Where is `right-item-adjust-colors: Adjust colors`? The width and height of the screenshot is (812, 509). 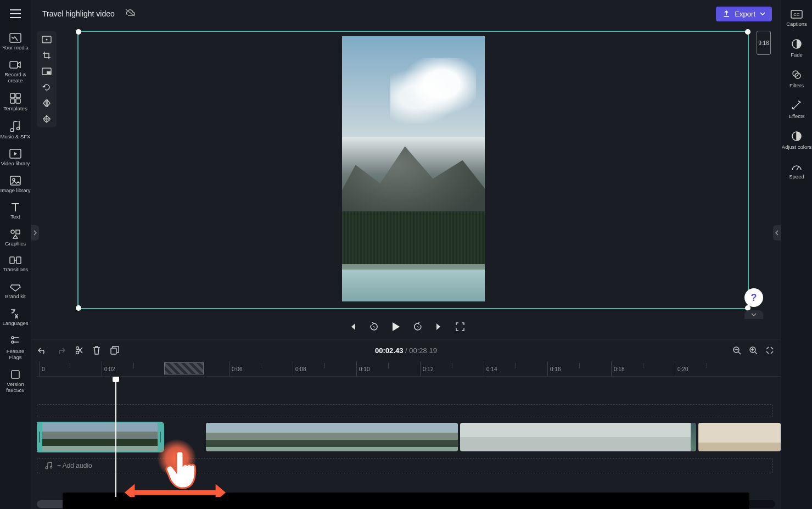 right-item-adjust-colors: Adjust colors is located at coordinates (797, 139).